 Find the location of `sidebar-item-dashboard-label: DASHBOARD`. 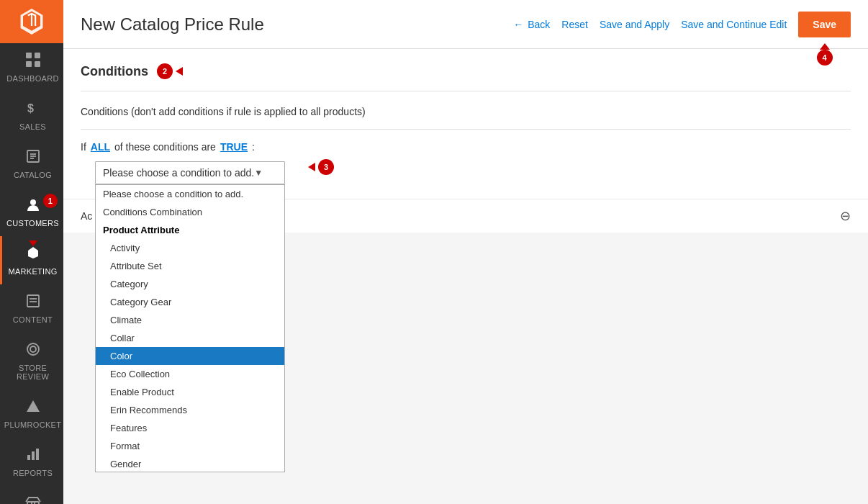

sidebar-item-dashboard-label: DASHBOARD is located at coordinates (32, 78).